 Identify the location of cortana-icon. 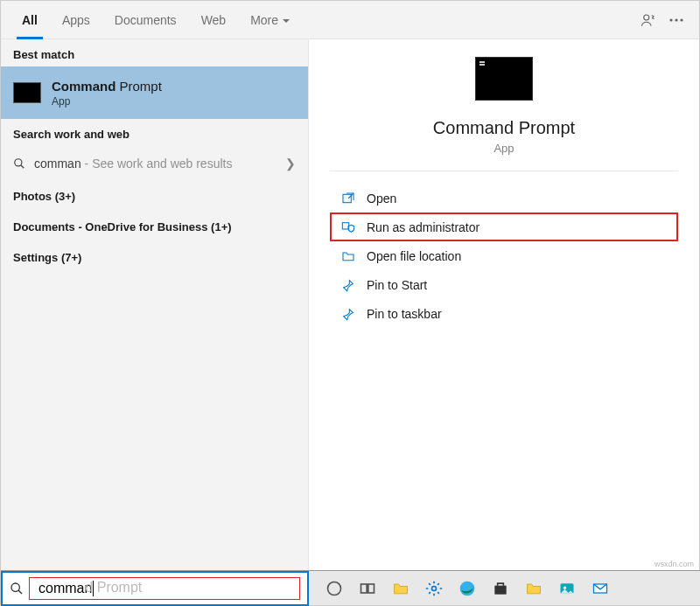
(334, 589).